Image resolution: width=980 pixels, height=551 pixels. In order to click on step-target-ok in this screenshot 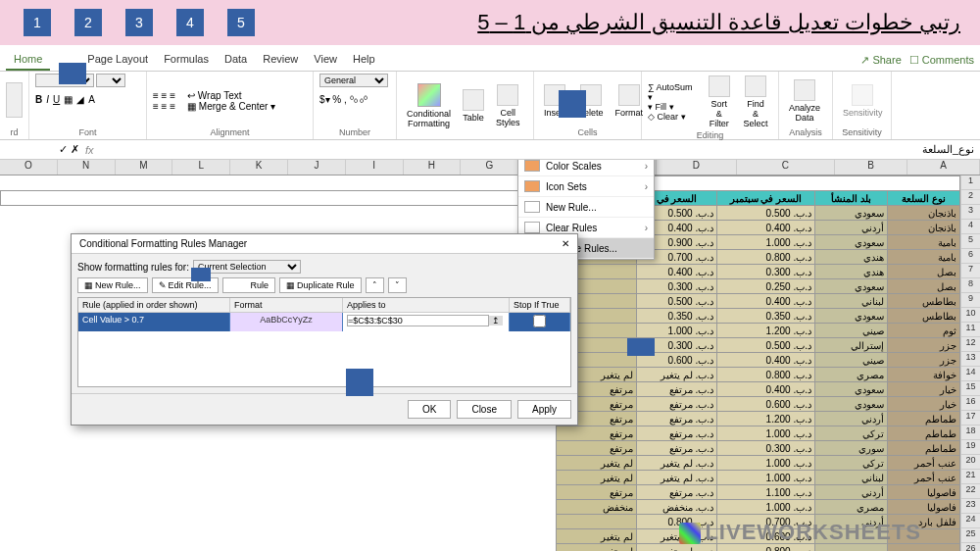, I will do `click(360, 382)`.